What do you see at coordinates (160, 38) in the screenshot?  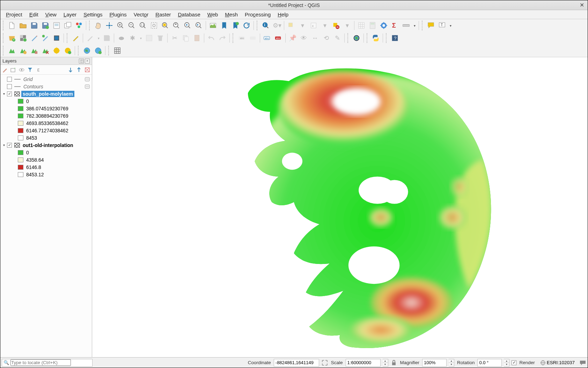 I see `delete-selected-button` at bounding box center [160, 38].